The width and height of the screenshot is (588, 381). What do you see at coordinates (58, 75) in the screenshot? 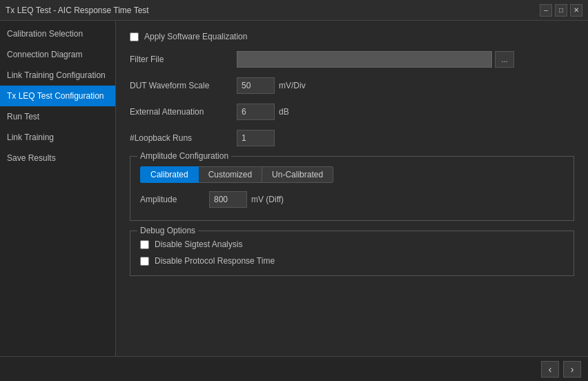
I see `sidebar-item-link-training-config: Link Training Configuration` at bounding box center [58, 75].